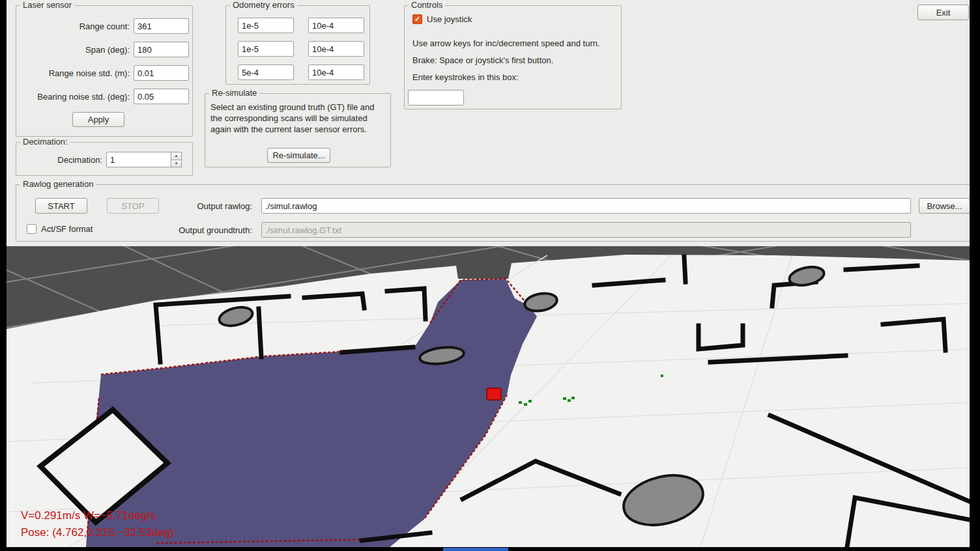 This screenshot has width=980, height=551. I want to click on span-deg-label: Span (deg):, so click(74, 49).